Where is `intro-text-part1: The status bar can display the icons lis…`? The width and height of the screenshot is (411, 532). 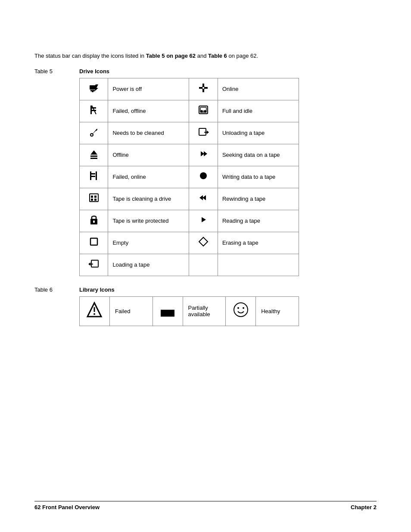 intro-text-part1: The status bar can display the icons lis… is located at coordinates (90, 56).